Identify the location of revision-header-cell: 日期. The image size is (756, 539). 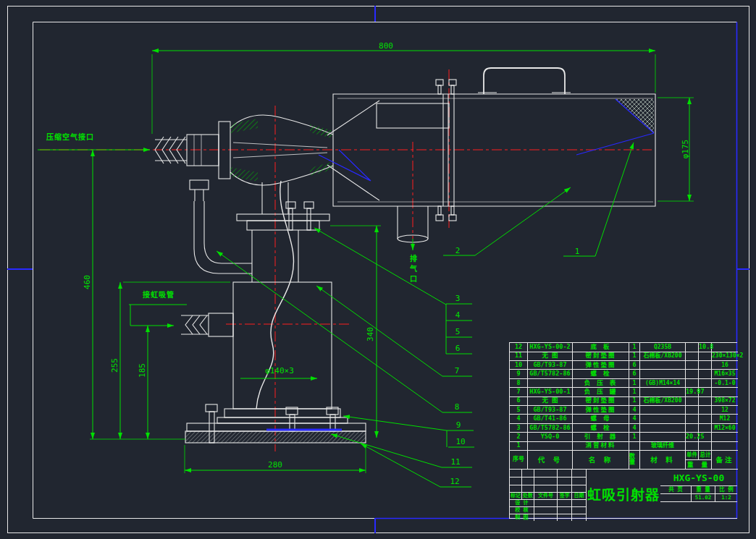
(579, 496).